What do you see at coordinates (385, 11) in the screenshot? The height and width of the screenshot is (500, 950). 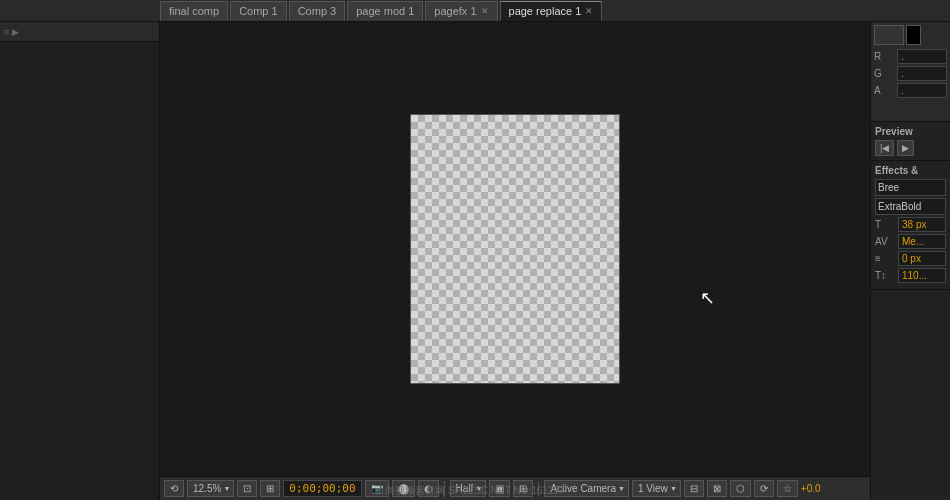 I see `tab-pagemod1: page mod 1` at bounding box center [385, 11].